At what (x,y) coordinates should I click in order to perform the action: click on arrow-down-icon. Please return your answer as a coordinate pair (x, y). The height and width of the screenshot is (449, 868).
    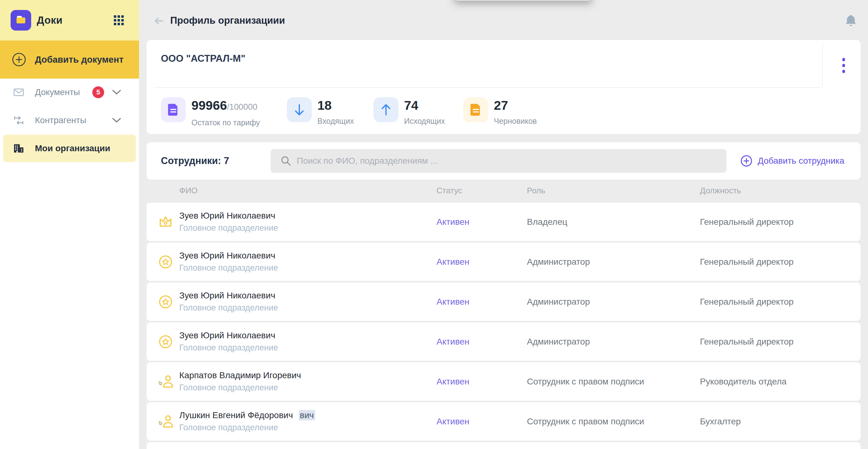
    Looking at the image, I should click on (299, 110).